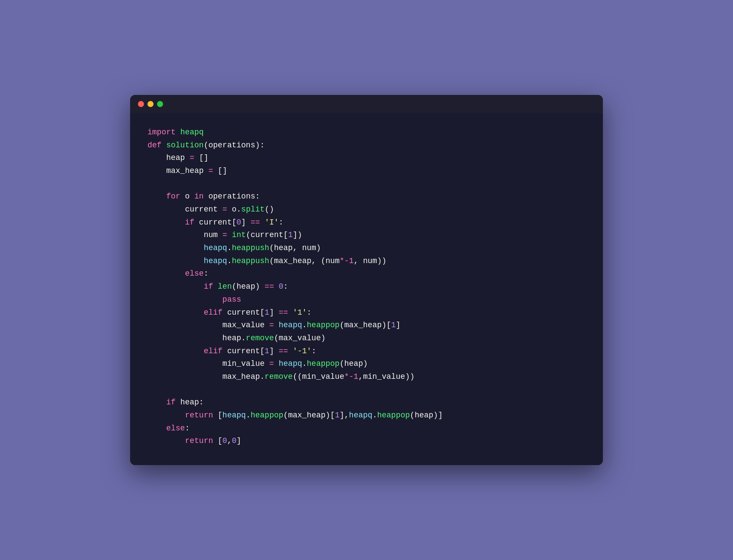 The height and width of the screenshot is (560, 733). What do you see at coordinates (151, 104) in the screenshot?
I see `minimize-button` at bounding box center [151, 104].